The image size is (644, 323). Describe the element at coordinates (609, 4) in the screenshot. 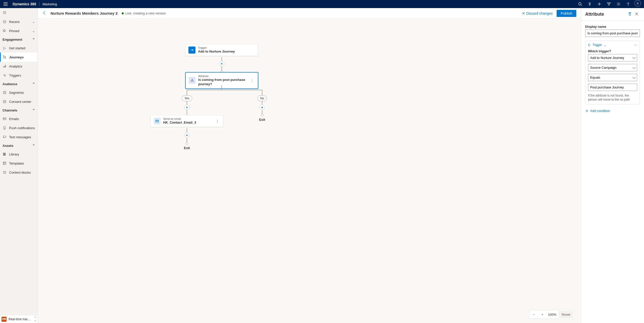

I see `filter-icon` at that location.